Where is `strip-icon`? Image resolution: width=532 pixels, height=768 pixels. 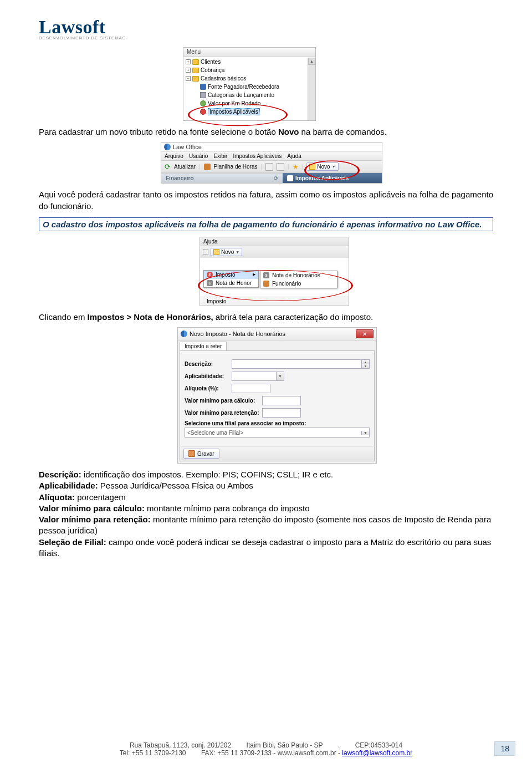
strip-icon is located at coordinates (290, 179).